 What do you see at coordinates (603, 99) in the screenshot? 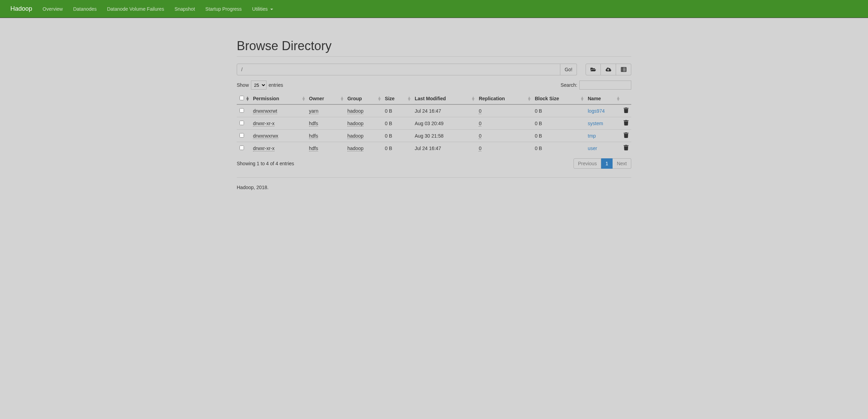
I see `col-name: Name▴▾` at bounding box center [603, 99].